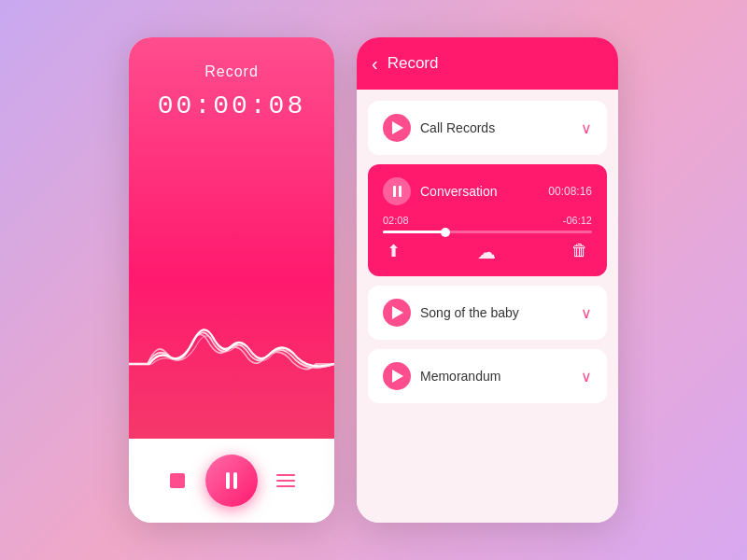 This screenshot has width=747, height=560. What do you see at coordinates (439, 128) in the screenshot?
I see `item-left: Call Records` at bounding box center [439, 128].